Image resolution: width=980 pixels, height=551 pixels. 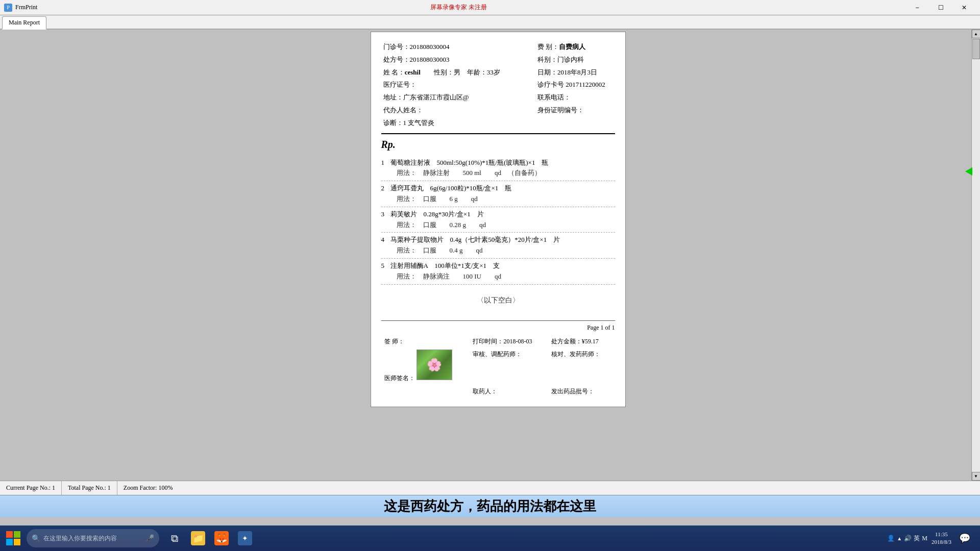 I want to click on print-time: 打印时间：2018-08-03, so click(x=509, y=342).